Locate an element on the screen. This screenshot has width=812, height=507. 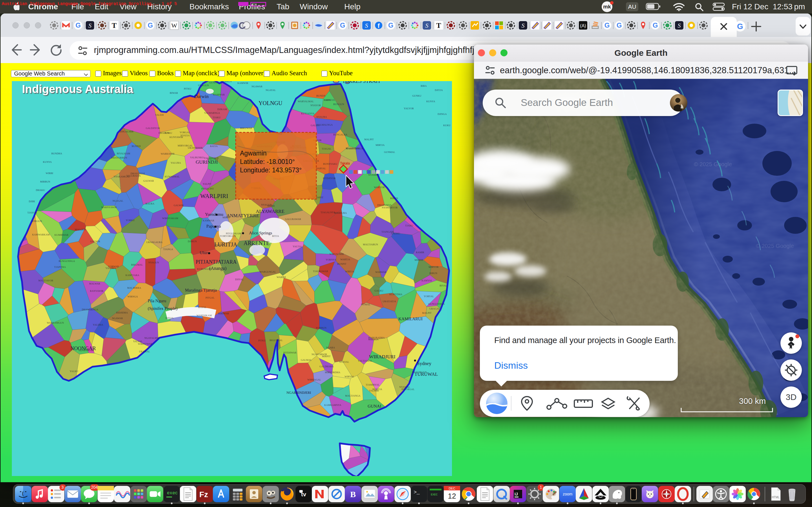
svg-text: DJIKAM is located at coordinates (222, 109).